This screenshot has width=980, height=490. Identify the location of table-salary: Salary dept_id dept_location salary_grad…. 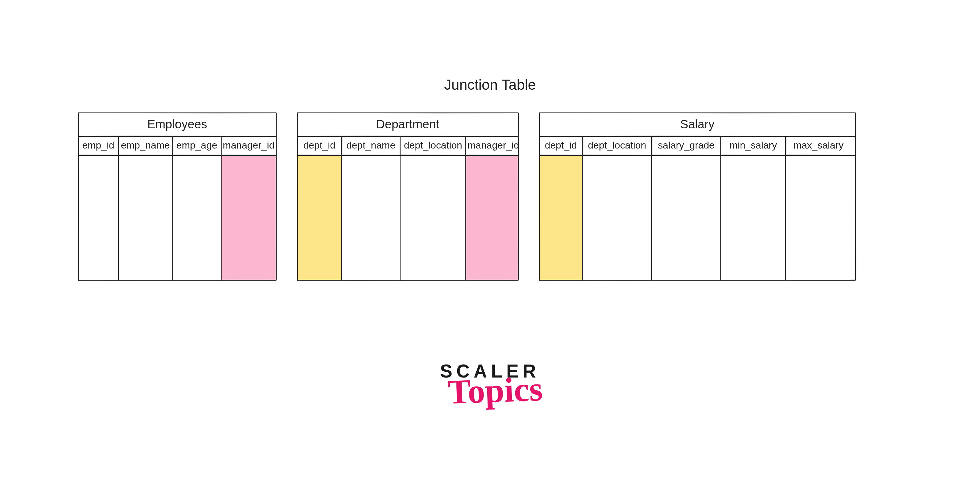
(697, 196).